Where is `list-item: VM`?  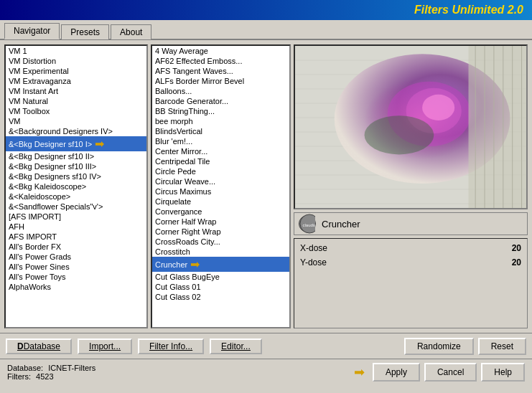 list-item: VM is located at coordinates (76, 121).